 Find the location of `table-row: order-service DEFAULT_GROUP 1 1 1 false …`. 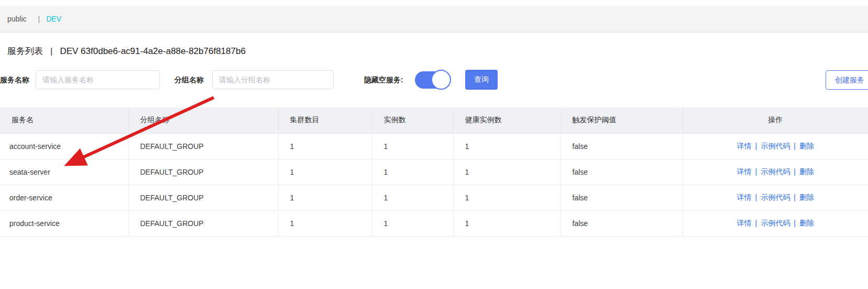

table-row: order-service DEFAULT_GROUP 1 1 1 false … is located at coordinates (434, 197).